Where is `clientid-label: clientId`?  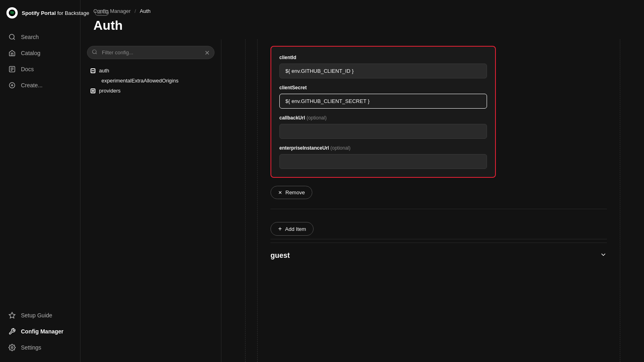 clientid-label: clientId is located at coordinates (383, 58).